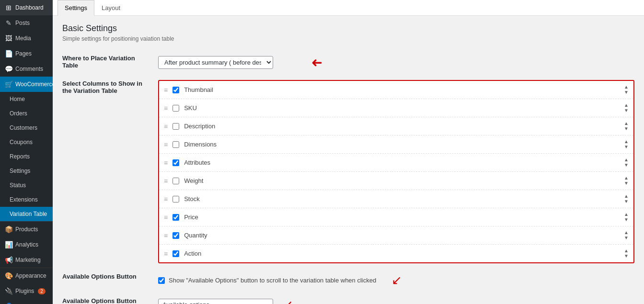  I want to click on column-label-action: Action, so click(402, 254).